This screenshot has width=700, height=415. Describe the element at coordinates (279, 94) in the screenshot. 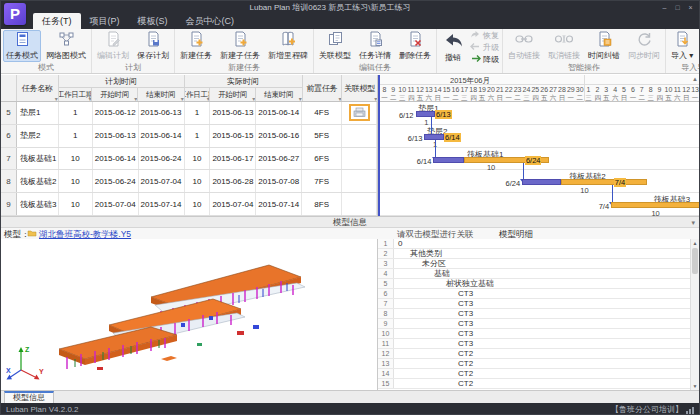

I see `header-actual-end: 结束时间▾` at that location.